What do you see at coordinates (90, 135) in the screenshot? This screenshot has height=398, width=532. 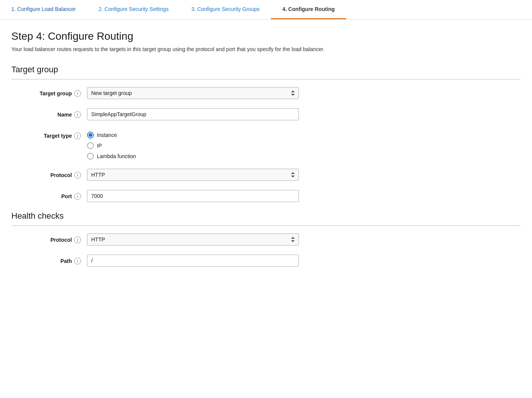 I see `radio-instance-button` at bounding box center [90, 135].